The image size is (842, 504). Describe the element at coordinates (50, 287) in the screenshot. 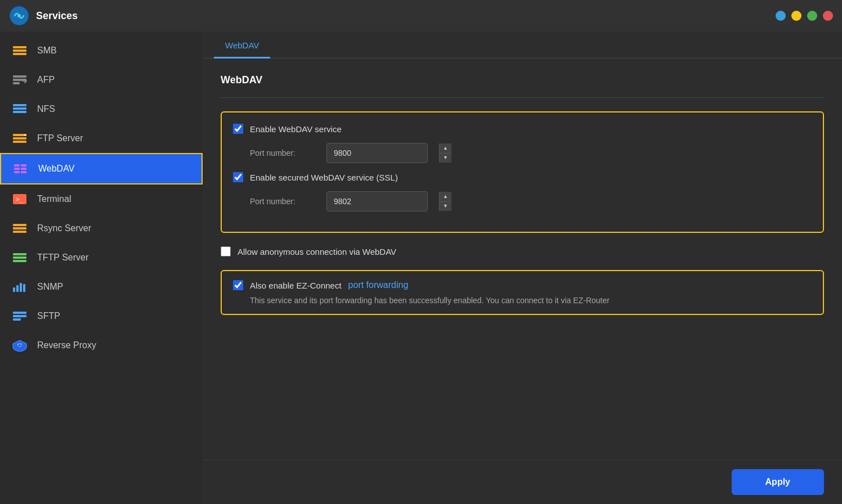

I see `sidebar-label-snmp: SNMP` at that location.